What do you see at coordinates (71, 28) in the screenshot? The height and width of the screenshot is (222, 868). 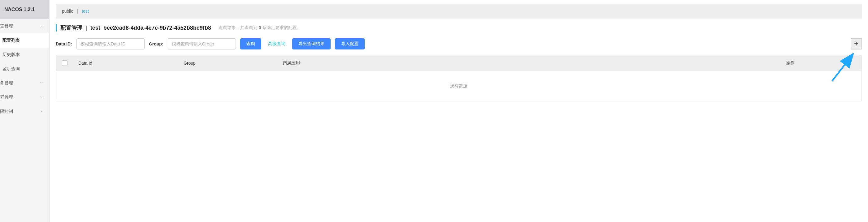 I see `page-title: 配置管理` at bounding box center [71, 28].